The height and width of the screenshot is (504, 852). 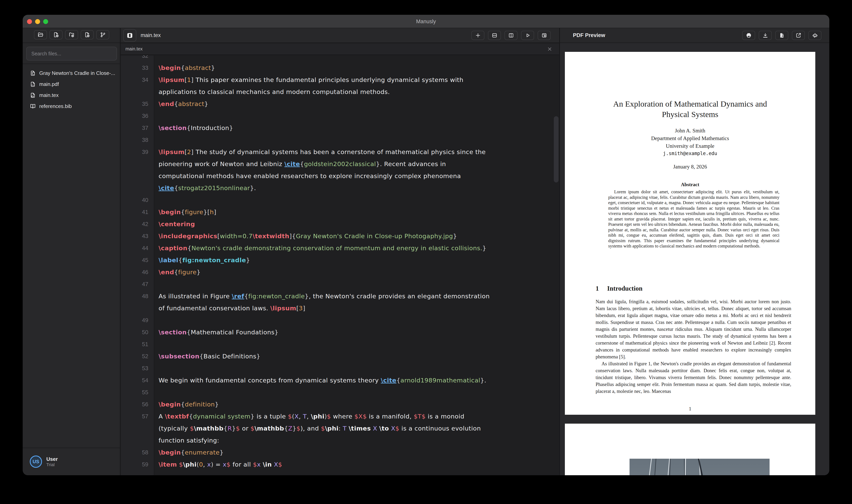 What do you see at coordinates (340, 116) in the screenshot?
I see `code-line-36: 36` at bounding box center [340, 116].